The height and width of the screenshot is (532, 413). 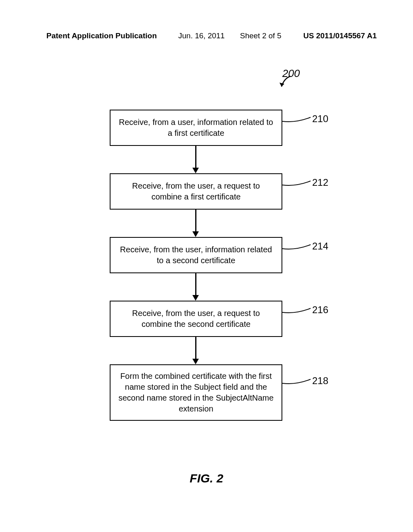 I want to click on ref-label-212: 212, so click(x=320, y=183).